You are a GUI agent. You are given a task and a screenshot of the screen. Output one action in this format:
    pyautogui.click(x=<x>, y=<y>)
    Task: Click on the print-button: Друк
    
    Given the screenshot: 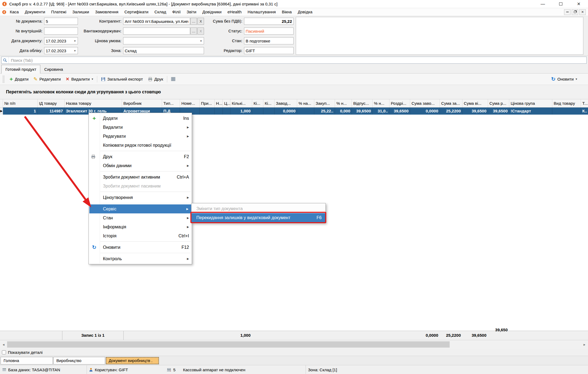 What is the action you would take?
    pyautogui.click(x=156, y=79)
    